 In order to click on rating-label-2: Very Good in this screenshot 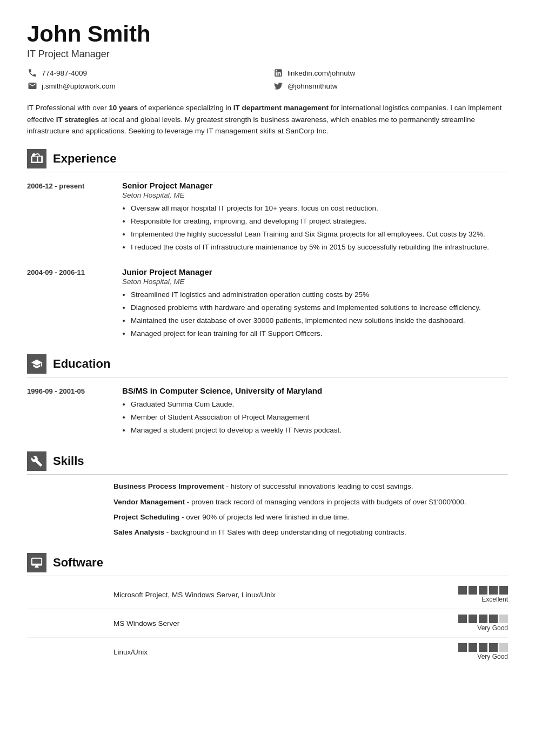, I will do `click(493, 628)`.